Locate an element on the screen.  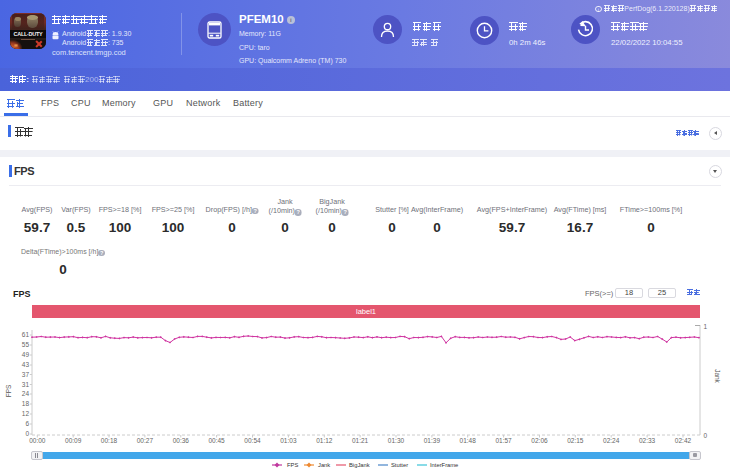
svg-text: 01:03 is located at coordinates (288, 440).